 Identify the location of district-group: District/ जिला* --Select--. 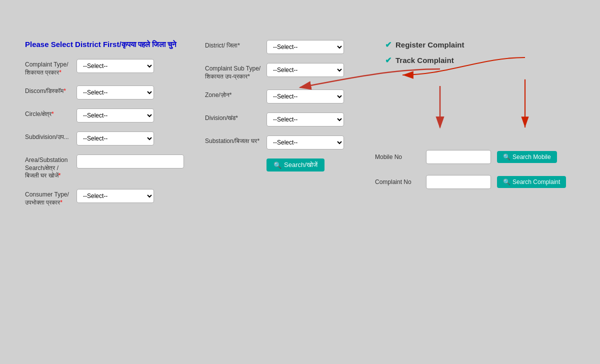
(280, 47).